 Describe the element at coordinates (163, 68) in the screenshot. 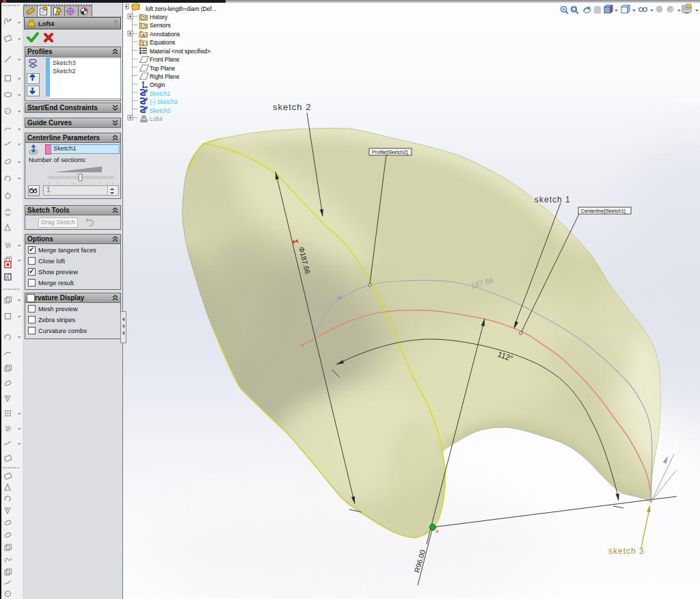

I see `svg-text: Top Plane` at that location.